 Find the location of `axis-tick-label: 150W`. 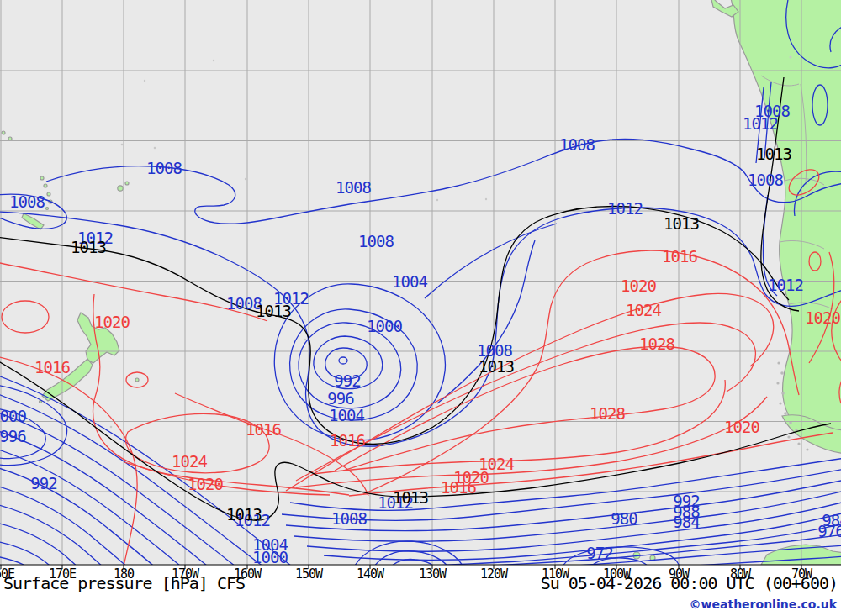

axis-tick-label: 150W is located at coordinates (309, 574).